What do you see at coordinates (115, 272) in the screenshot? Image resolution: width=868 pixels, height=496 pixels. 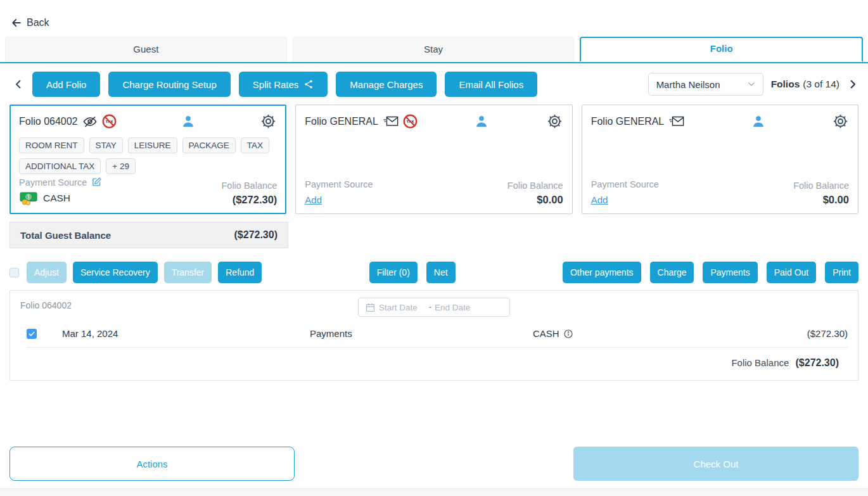 I see `service-recovery-button: Service Recovery` at bounding box center [115, 272].